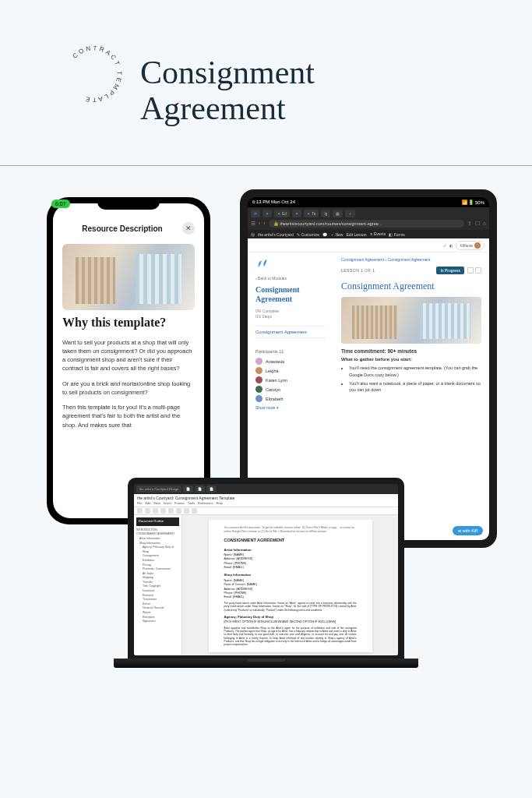 This screenshot has width=532, height=798. What do you see at coordinates (266, 498) in the screenshot?
I see `document-title: the artist's Courtyard: Consignment Agre…` at bounding box center [266, 498].